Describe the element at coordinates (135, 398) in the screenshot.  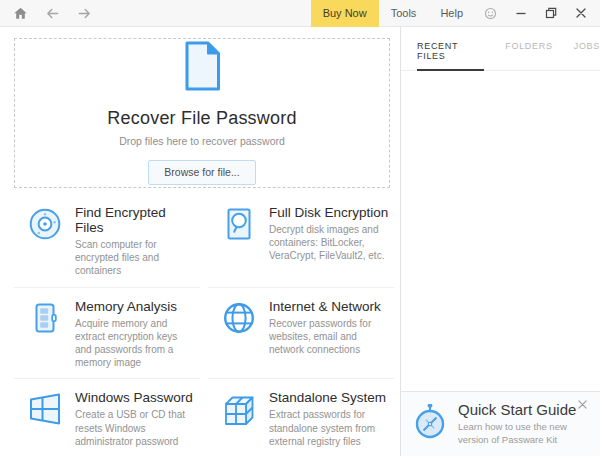
I see `feature-title: Windows Password` at that location.